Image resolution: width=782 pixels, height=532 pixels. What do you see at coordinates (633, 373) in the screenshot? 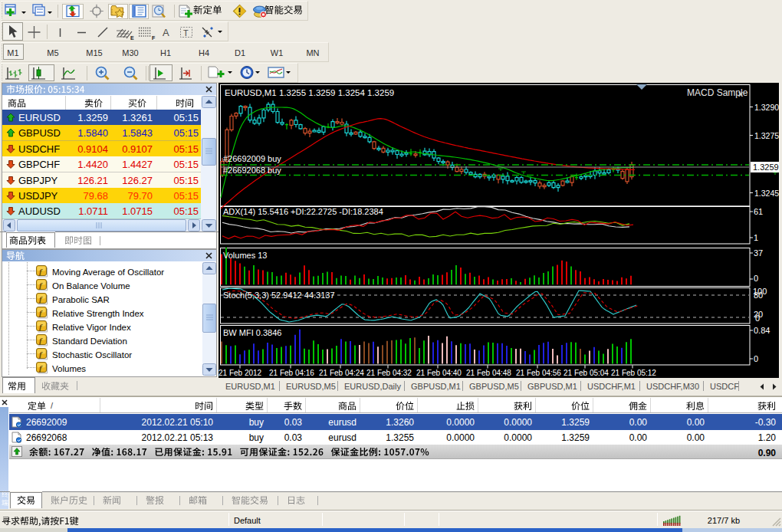
I see `svg-text: 21 Feb 05:12` at bounding box center [633, 373].